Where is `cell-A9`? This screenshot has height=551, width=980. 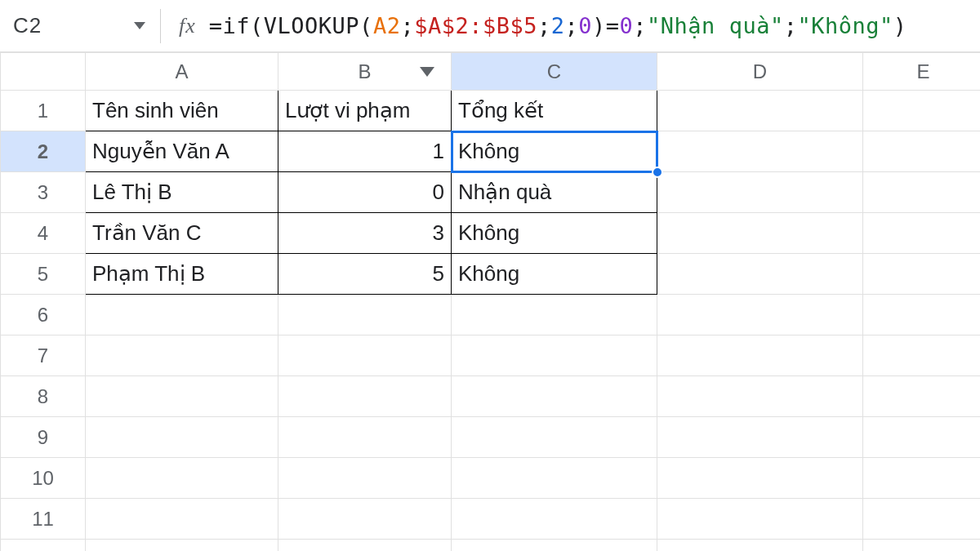 cell-A9 is located at coordinates (182, 438).